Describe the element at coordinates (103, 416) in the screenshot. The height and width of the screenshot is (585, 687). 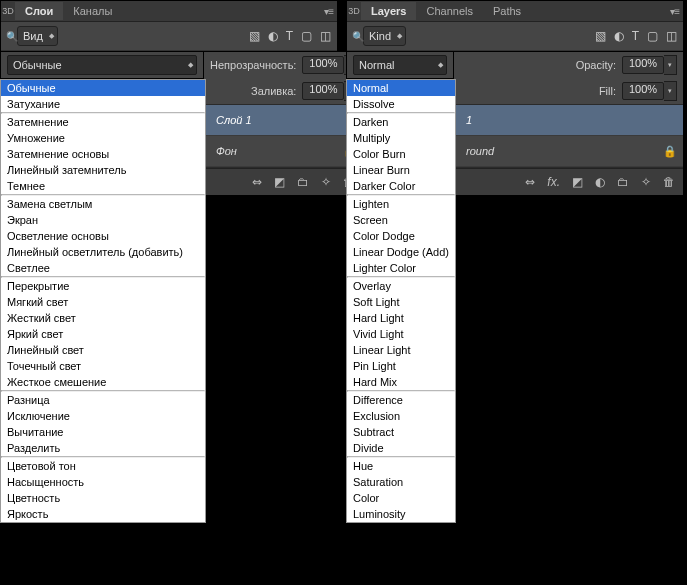
I see `blend-mode-option: Исключение` at that location.